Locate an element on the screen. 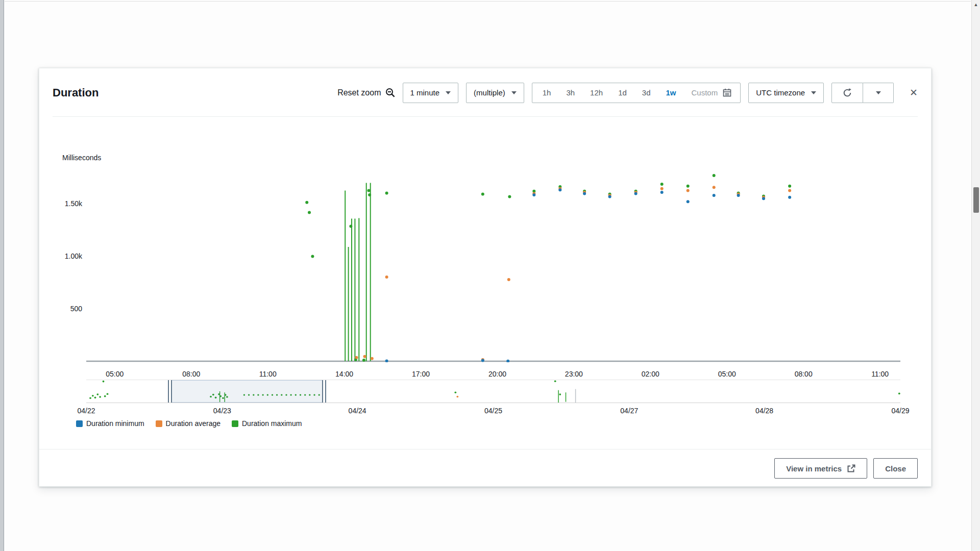  legend-item: Duration minimum is located at coordinates (110, 423).